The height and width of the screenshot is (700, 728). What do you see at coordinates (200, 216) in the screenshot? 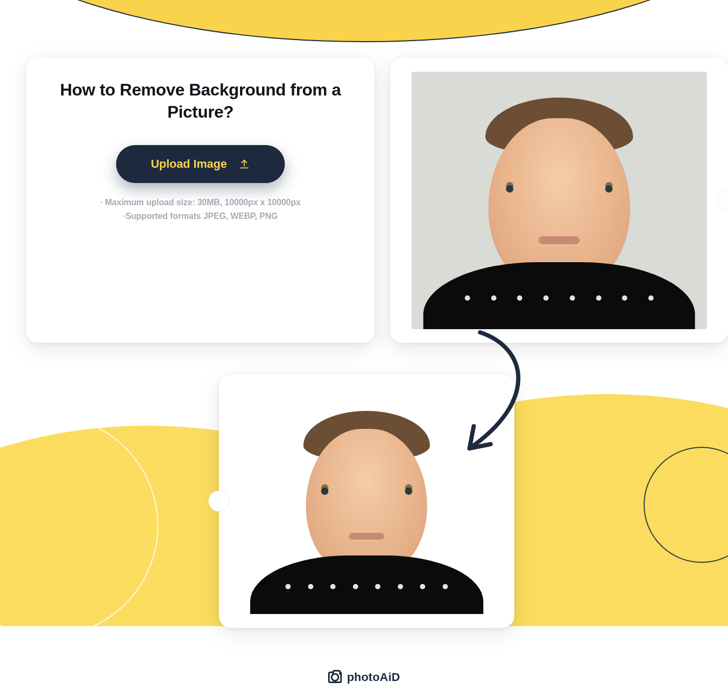
I see `hint-formats: ·Supported formats JPEG, WEBP, PNG` at bounding box center [200, 216].